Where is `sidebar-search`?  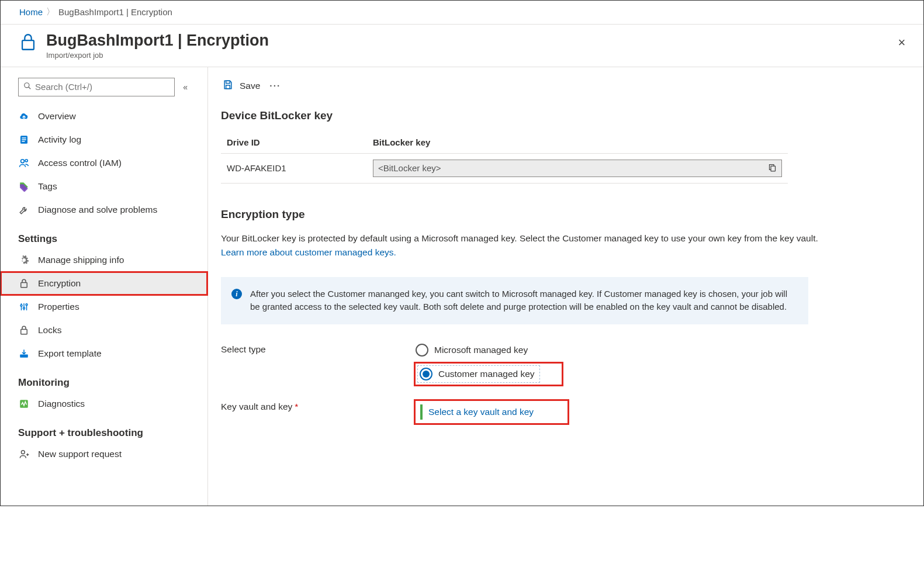
sidebar-search is located at coordinates (96, 87).